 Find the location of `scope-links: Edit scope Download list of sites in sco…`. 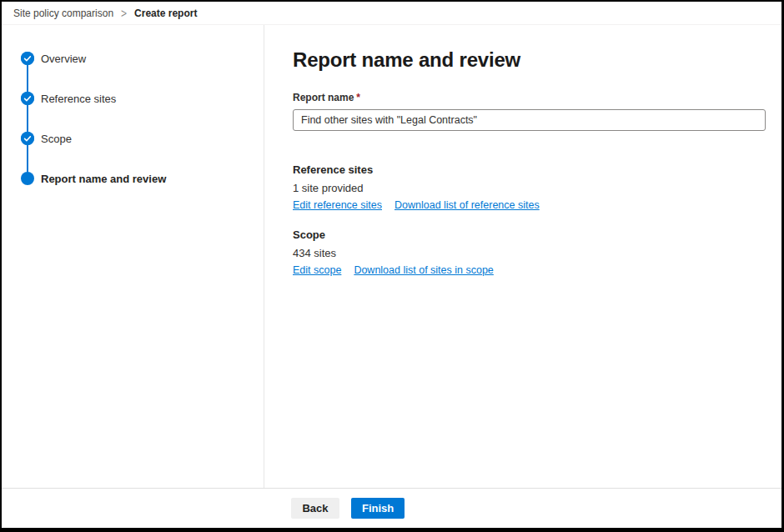

scope-links: Edit scope Download list of sites in sco… is located at coordinates (529, 270).